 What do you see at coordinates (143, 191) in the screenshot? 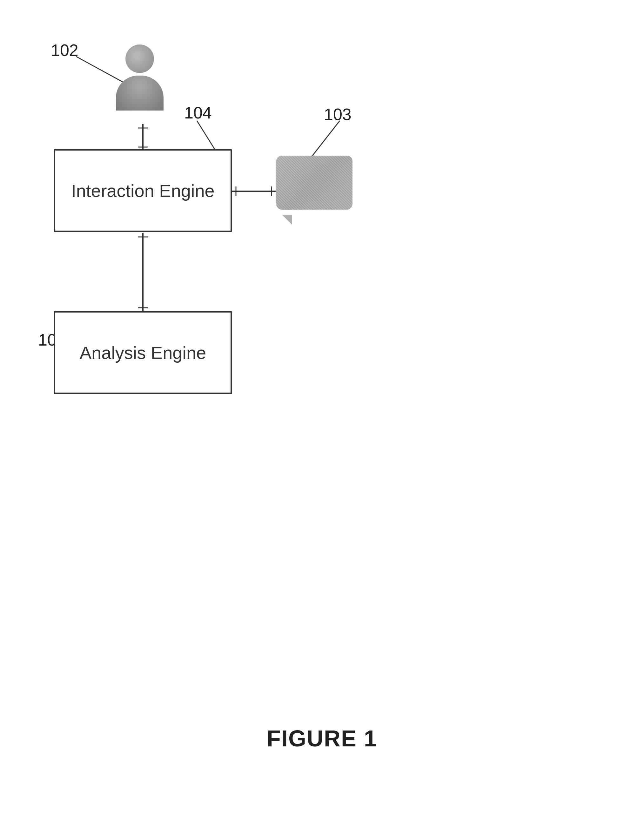
I see `interaction-engine-box: Interaction Engine` at bounding box center [143, 191].